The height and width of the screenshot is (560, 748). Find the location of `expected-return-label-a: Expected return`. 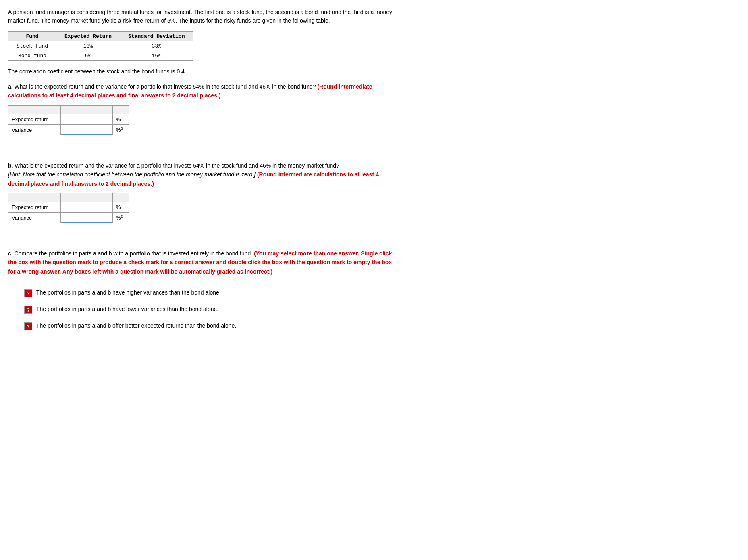

expected-return-label-a: Expected return is located at coordinates (35, 119).